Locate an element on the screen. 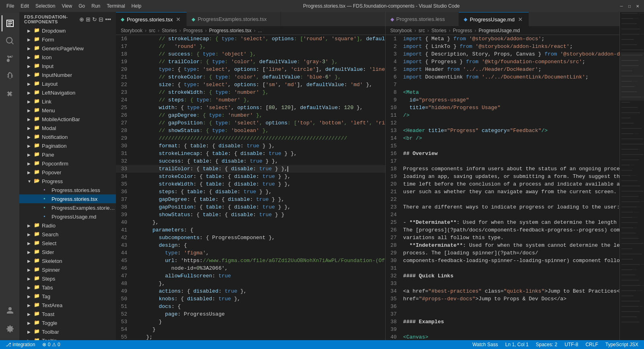 This screenshot has height=349, width=644. sidebar-item-notification: ▶ 📁 Notification is located at coordinates (68, 137).